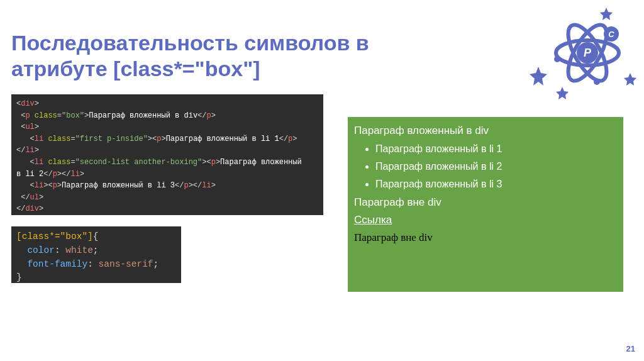 This screenshot has width=644, height=361. Describe the element at coordinates (486, 203) in the screenshot. I see `preview-p-out-1: Параграф вне div` at that location.